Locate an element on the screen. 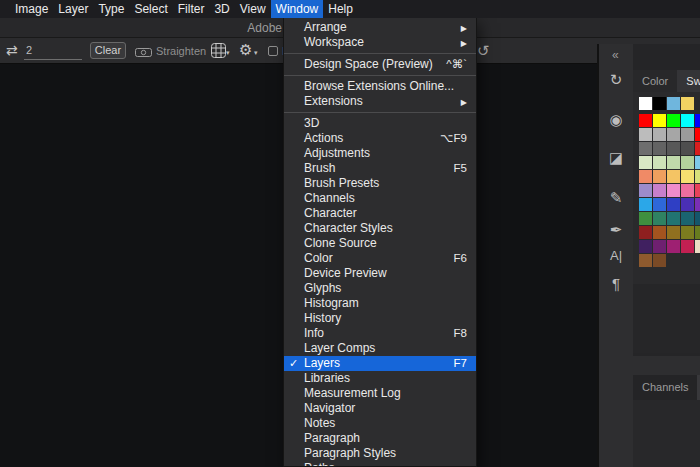 This screenshot has width=700, height=467. tab-channels: Channels is located at coordinates (665, 388).